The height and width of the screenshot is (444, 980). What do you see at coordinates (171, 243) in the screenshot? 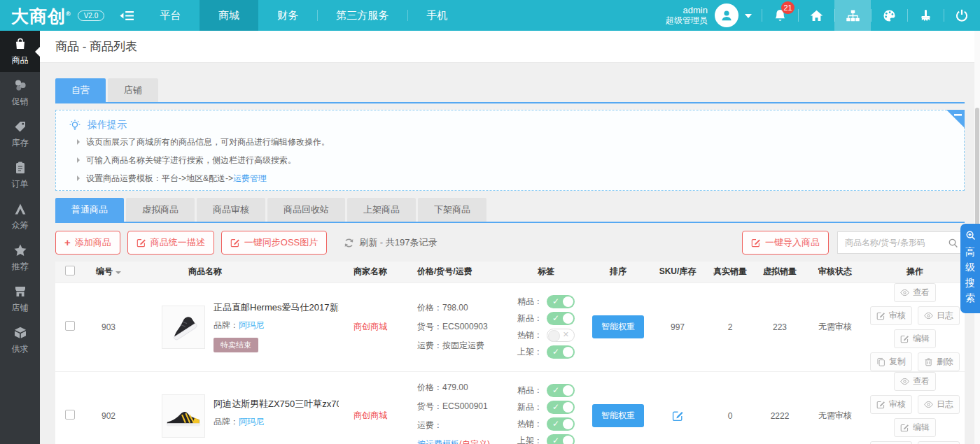
I see `unified-description-button: 商品统一描述` at bounding box center [171, 243].